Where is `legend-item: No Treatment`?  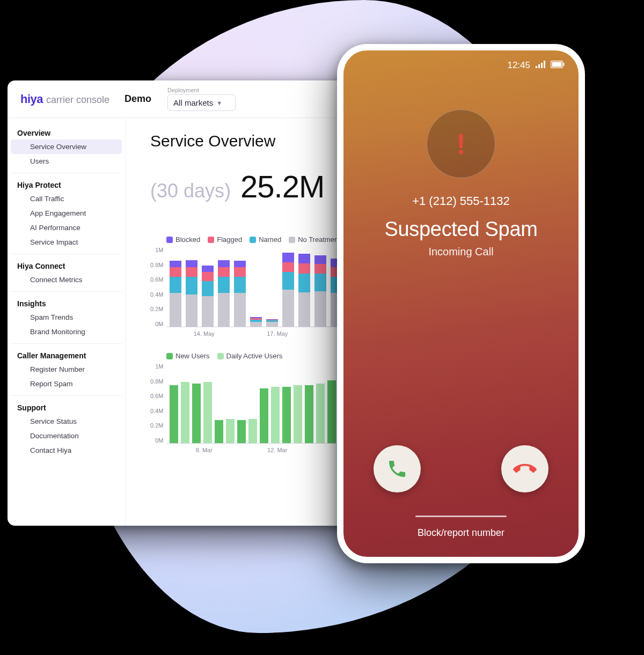 legend-item: No Treatment is located at coordinates (314, 239).